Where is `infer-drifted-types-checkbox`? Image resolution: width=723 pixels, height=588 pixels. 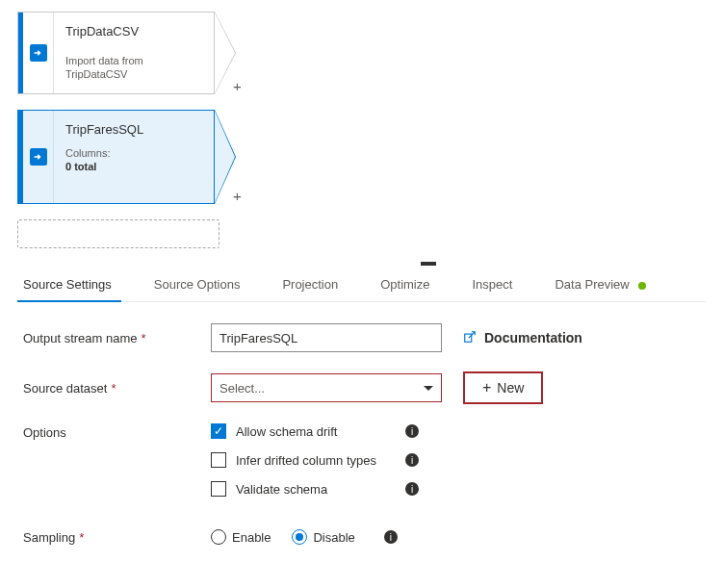 infer-drifted-types-checkbox is located at coordinates (219, 460).